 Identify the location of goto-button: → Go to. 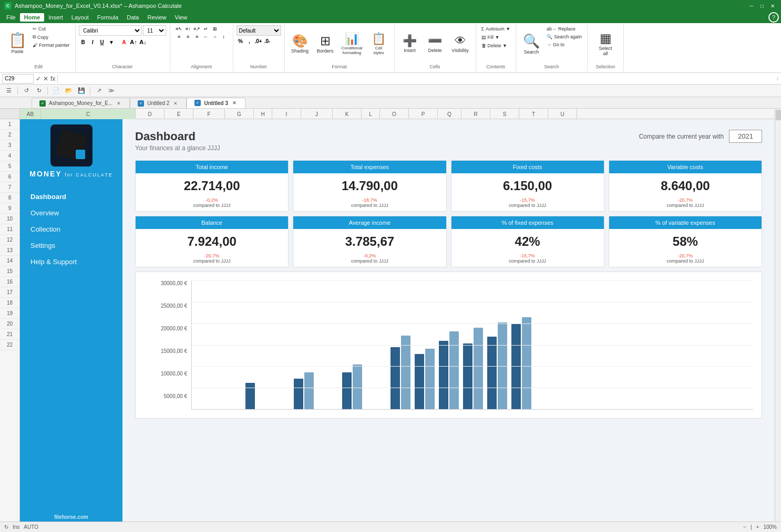
(564, 45).